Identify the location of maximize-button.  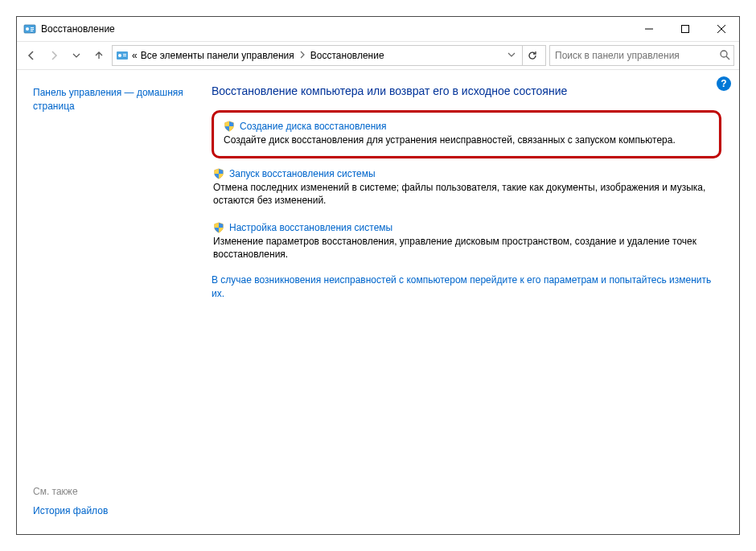
(685, 29).